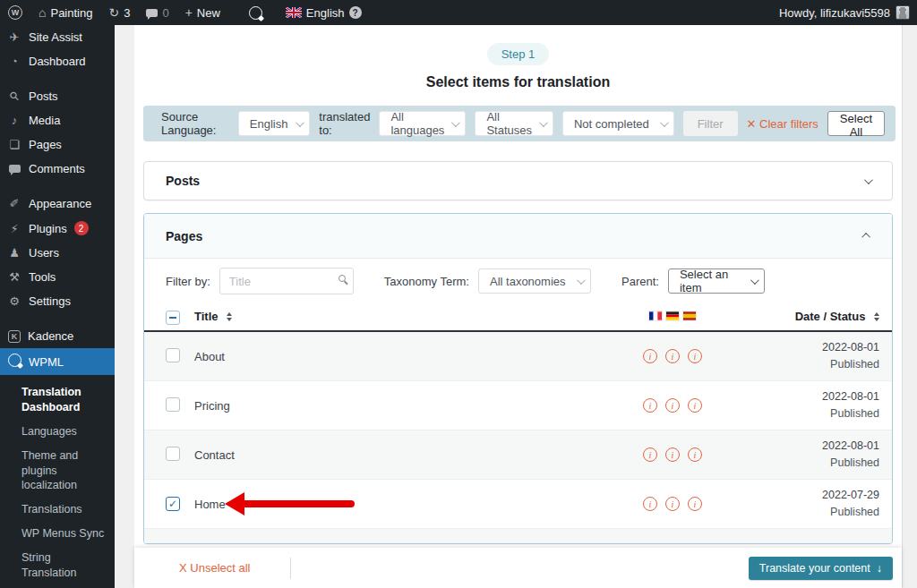  I want to click on sidebar-item-pages: ❏ Pages, so click(57, 145).